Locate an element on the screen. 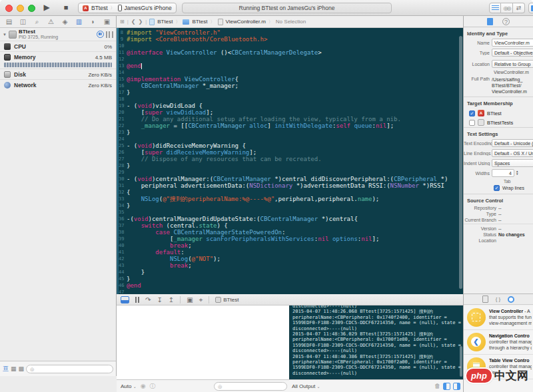 This screenshot has height=392, width=533. code-line: 18 is located at coordinates (290, 99).